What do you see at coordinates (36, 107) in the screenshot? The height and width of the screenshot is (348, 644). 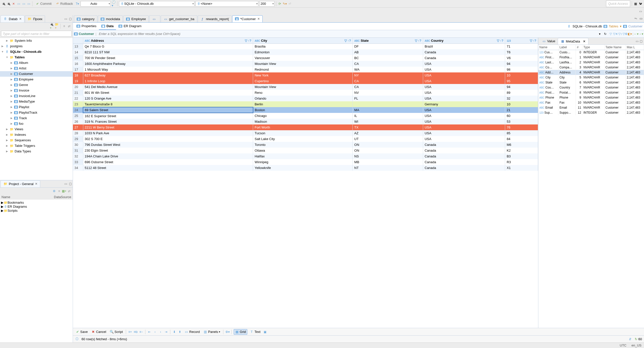 I see `tree-node: ▶▦Playlist` at bounding box center [36, 107].